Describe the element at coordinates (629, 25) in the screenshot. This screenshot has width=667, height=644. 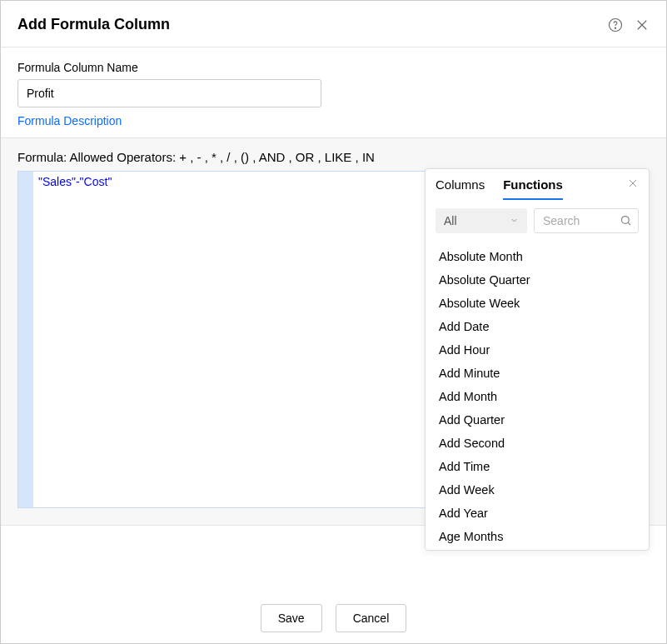
I see `header-icons` at that location.